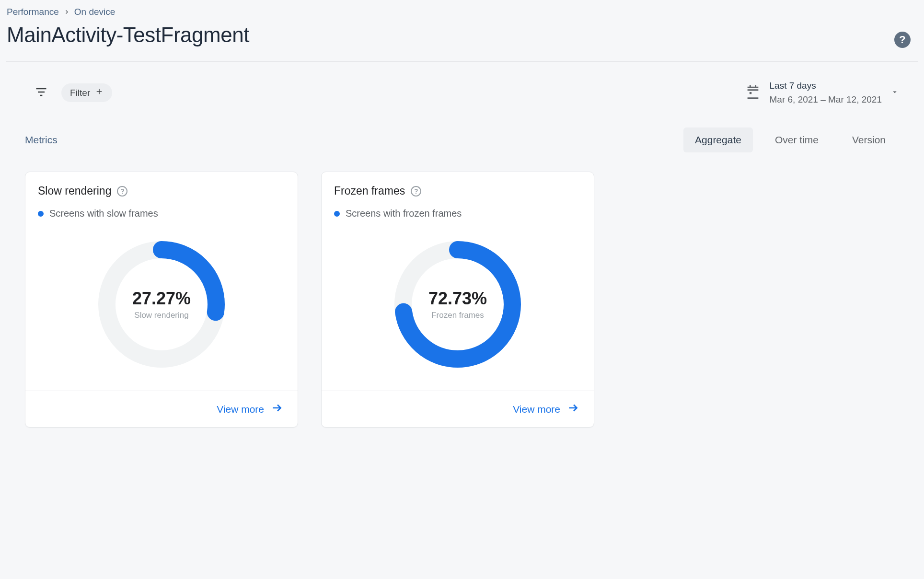  Describe the element at coordinates (753, 93) in the screenshot. I see `calendar-icon` at that location.